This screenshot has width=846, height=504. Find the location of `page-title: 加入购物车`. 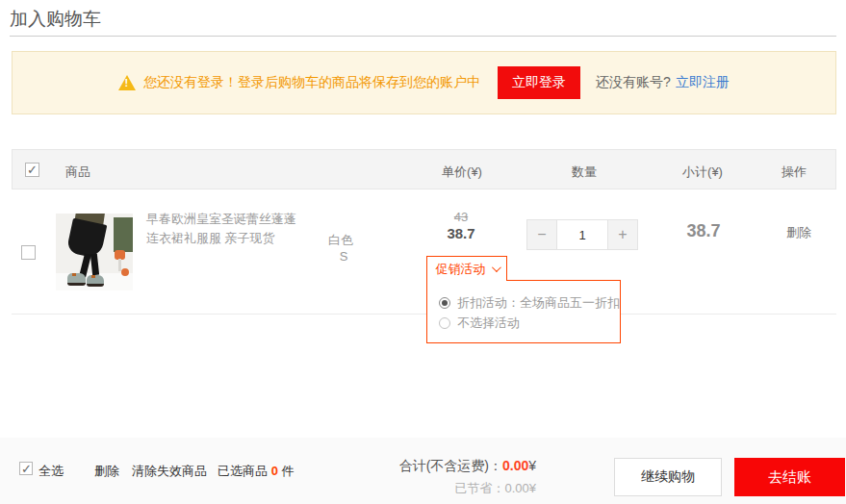

page-title: 加入购物车 is located at coordinates (56, 19).